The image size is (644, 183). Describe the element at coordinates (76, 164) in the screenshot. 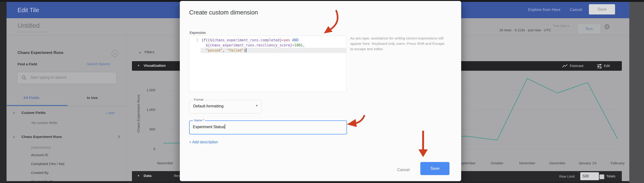

I see `field-item: Completed (Yes / No)` at that location.